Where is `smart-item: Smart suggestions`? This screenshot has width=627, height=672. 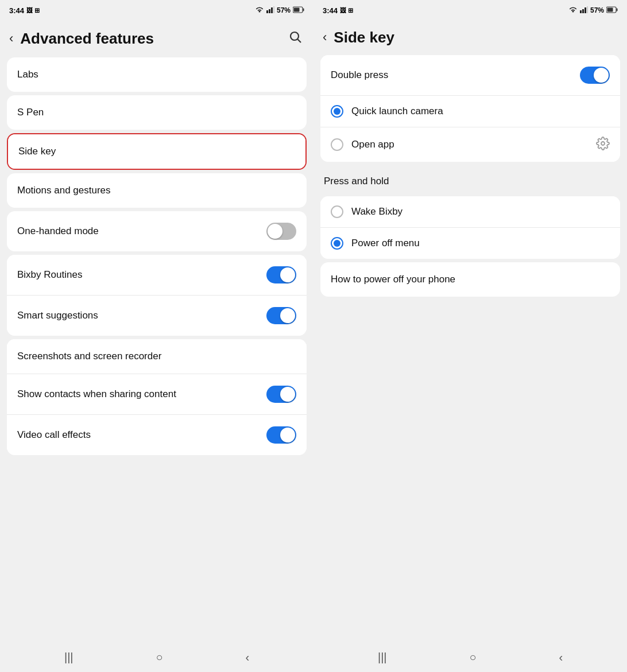
smart-item: Smart suggestions is located at coordinates (157, 316).